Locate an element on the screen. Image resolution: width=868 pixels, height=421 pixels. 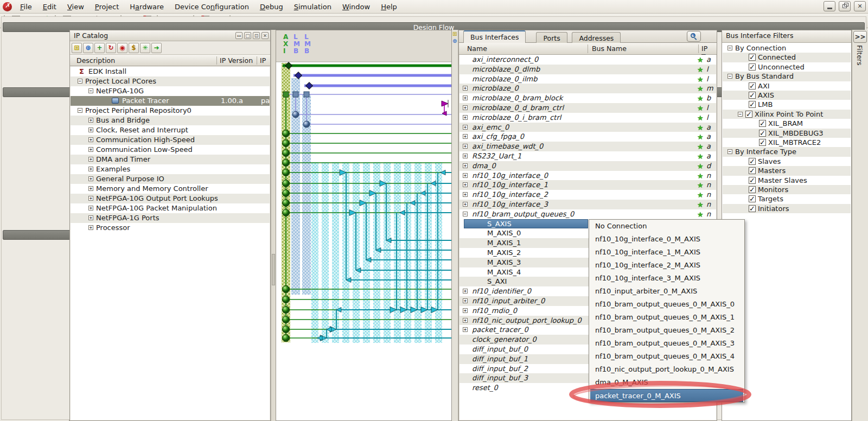
dropdown-item-no-connection: No Connection is located at coordinates (667, 226).